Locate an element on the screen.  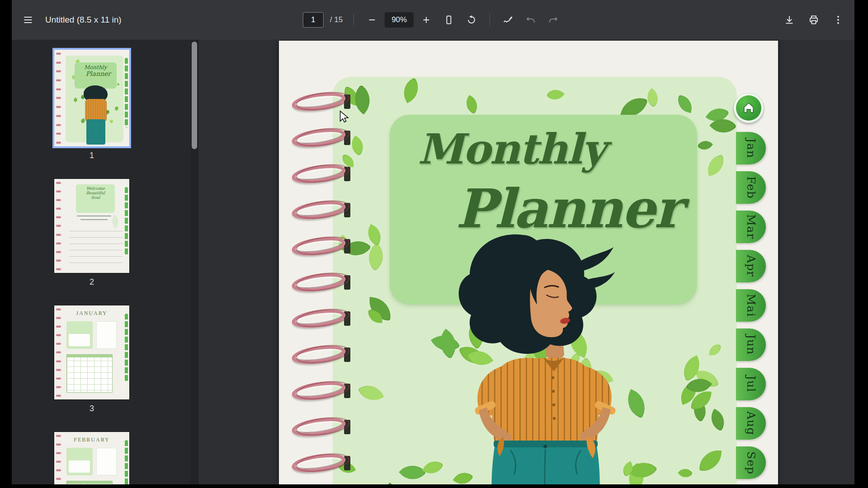
thumbnail-item-4: FEBRUARY 4 is located at coordinates (92, 458).